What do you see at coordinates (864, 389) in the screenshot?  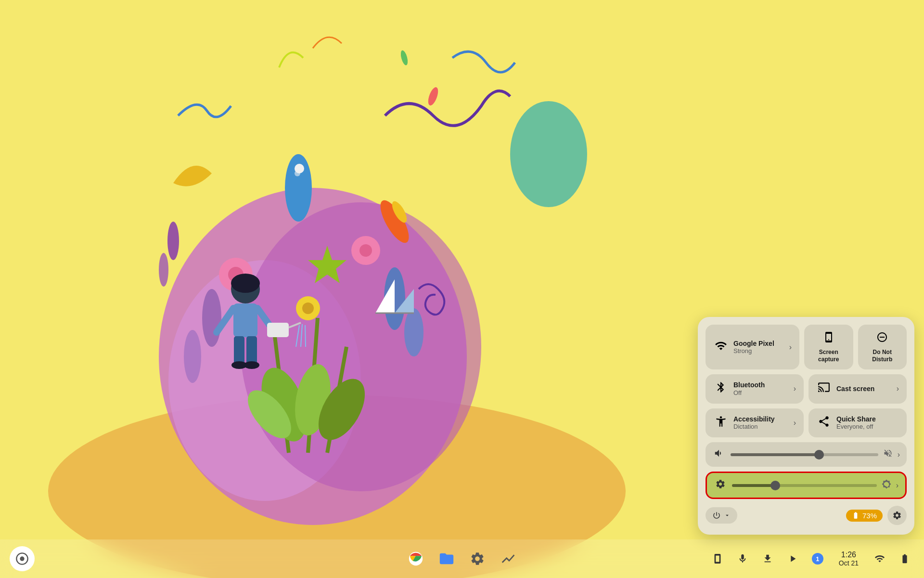 I see `cast-screen-tile-label: Cast screen` at bounding box center [864, 389].